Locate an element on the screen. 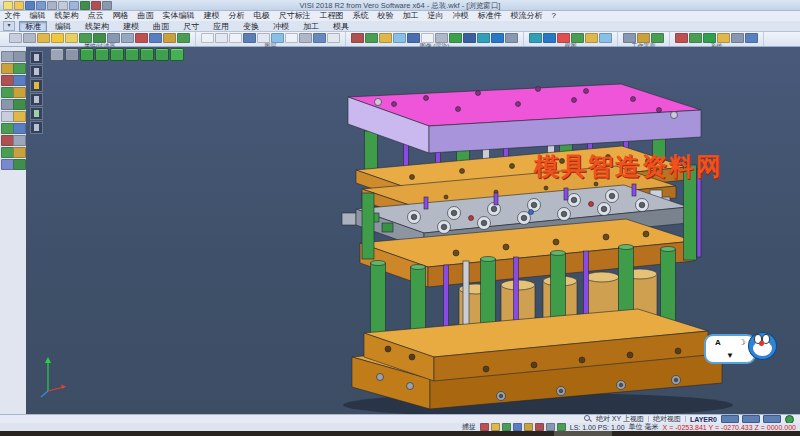 The width and height of the screenshot is (800, 436). menu-item: 建模 is located at coordinates (212, 16).